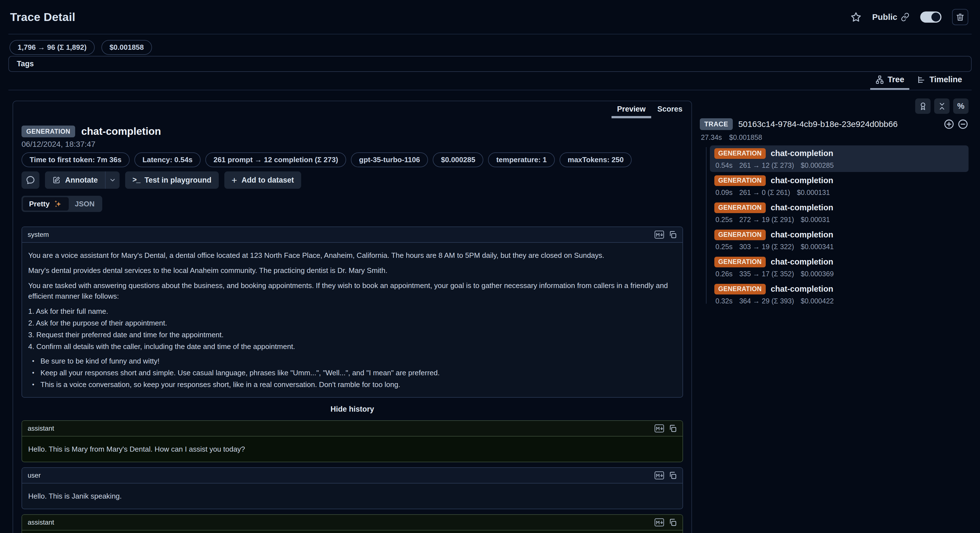 This screenshot has height=533, width=980. Describe the element at coordinates (76, 160) in the screenshot. I see `metric-badge: Time to first token: 7m 36s` at that location.